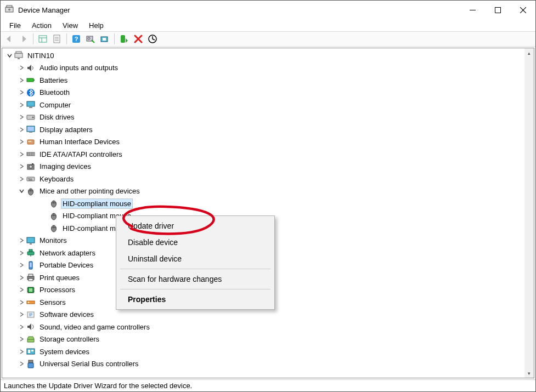  I want to click on tree-item-label: Computer, so click(55, 105).